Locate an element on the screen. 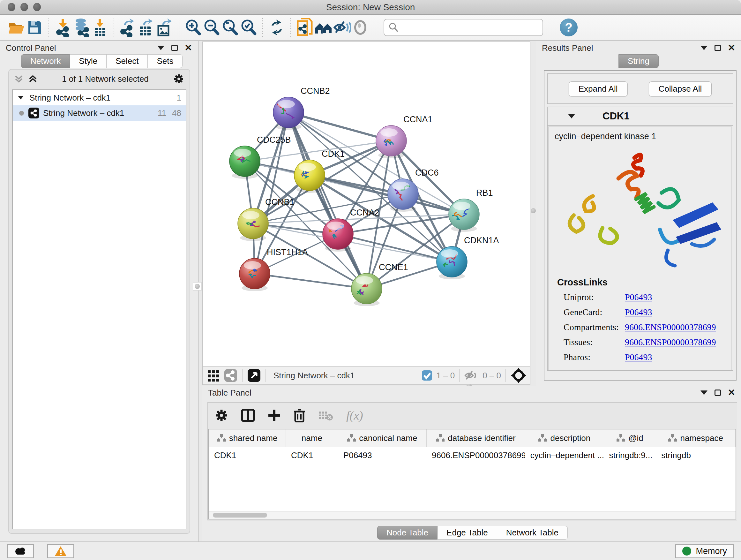 This screenshot has height=560, width=741. search-box is located at coordinates (463, 27).